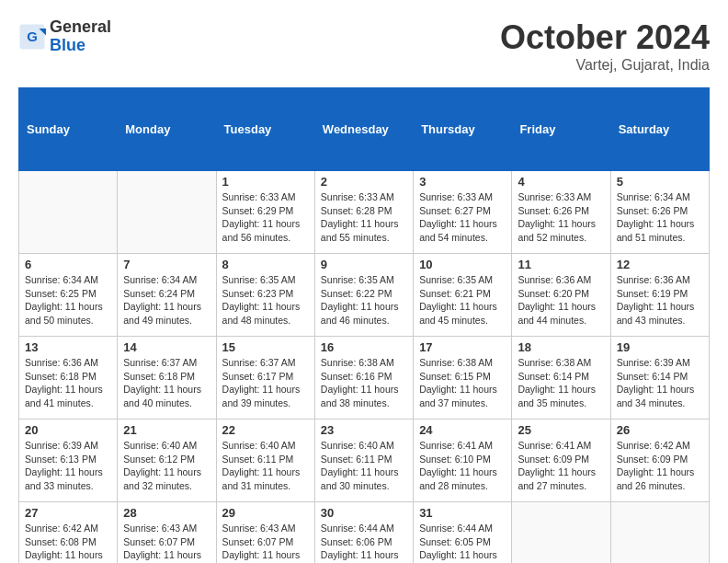  What do you see at coordinates (266, 383) in the screenshot?
I see `day-info: Sunrise: 6:37 AM Sunset: 6:17 PM Dayligh…` at bounding box center [266, 383].